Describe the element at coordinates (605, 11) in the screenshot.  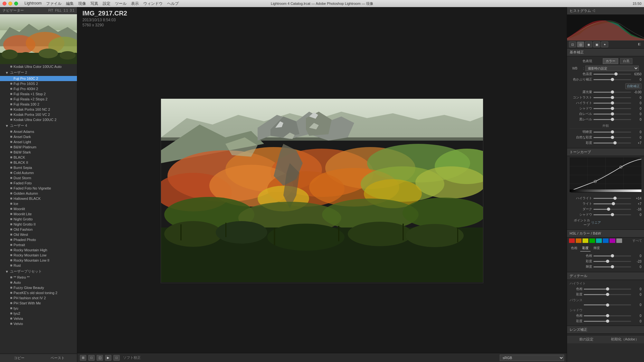
I see `histogram-header: ヒストグラム ◁` at that location.